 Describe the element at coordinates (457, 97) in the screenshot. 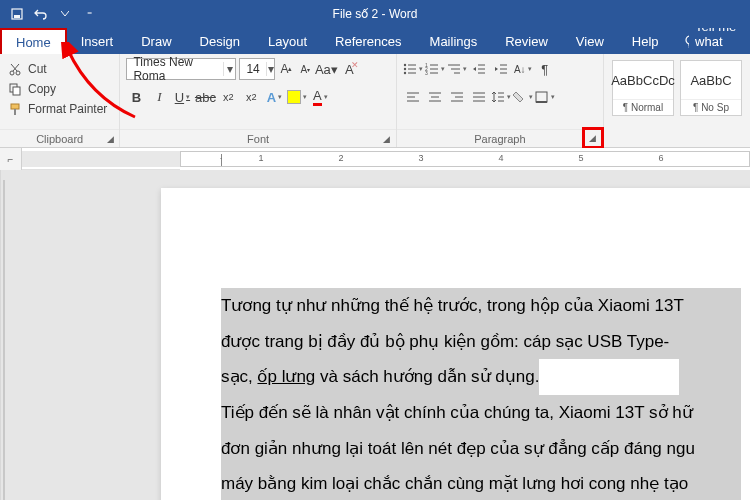

I see `align-right-button` at that location.